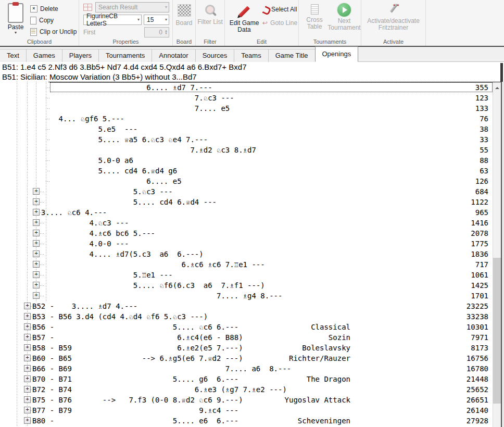 The width and height of the screenshot is (504, 427). Describe the element at coordinates (252, 390) in the screenshot. I see `opening-tree-row: +B72 - B74 6.♗e3 (♗g7 7.♗e2 ---)25652` at that location.